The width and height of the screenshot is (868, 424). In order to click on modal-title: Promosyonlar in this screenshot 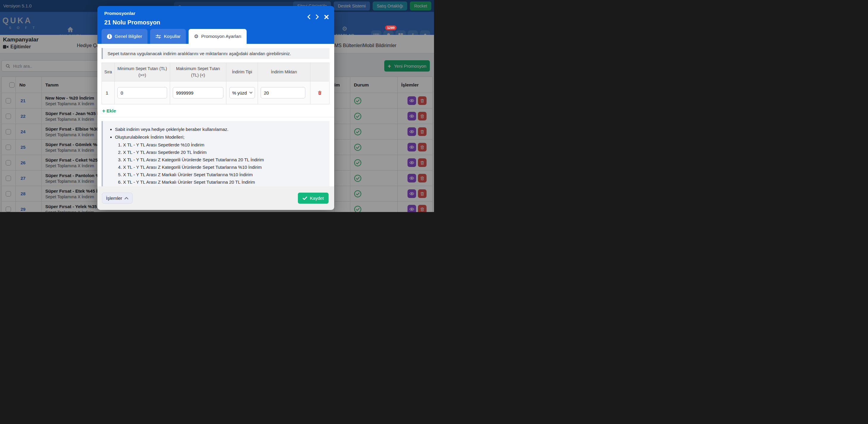, I will do `click(120, 13)`.